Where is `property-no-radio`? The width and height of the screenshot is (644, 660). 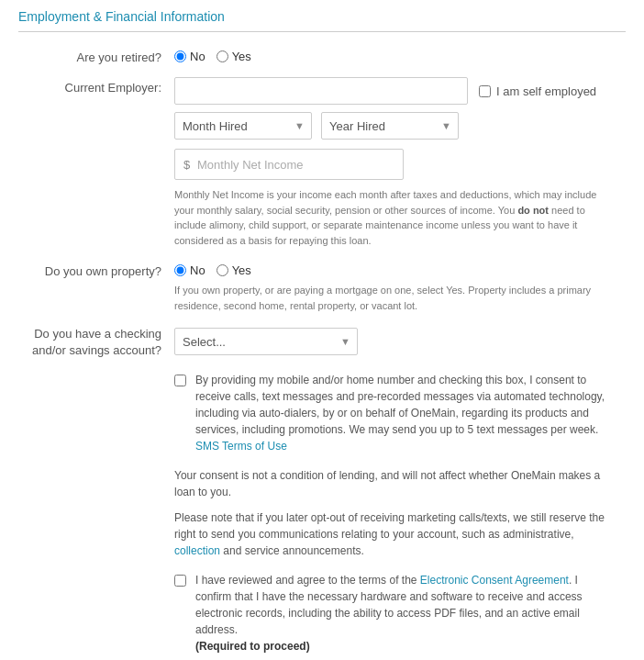
property-no-radio is located at coordinates (180, 270).